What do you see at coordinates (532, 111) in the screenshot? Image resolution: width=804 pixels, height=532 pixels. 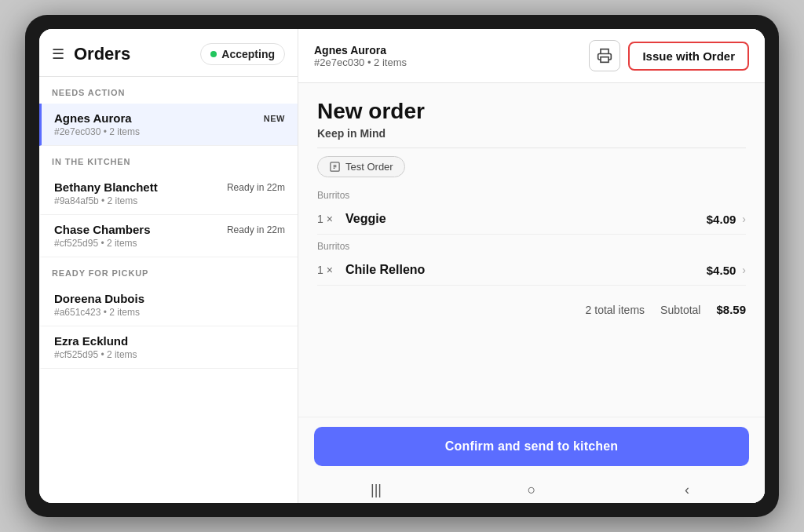 I see `order-title: New order` at bounding box center [532, 111].